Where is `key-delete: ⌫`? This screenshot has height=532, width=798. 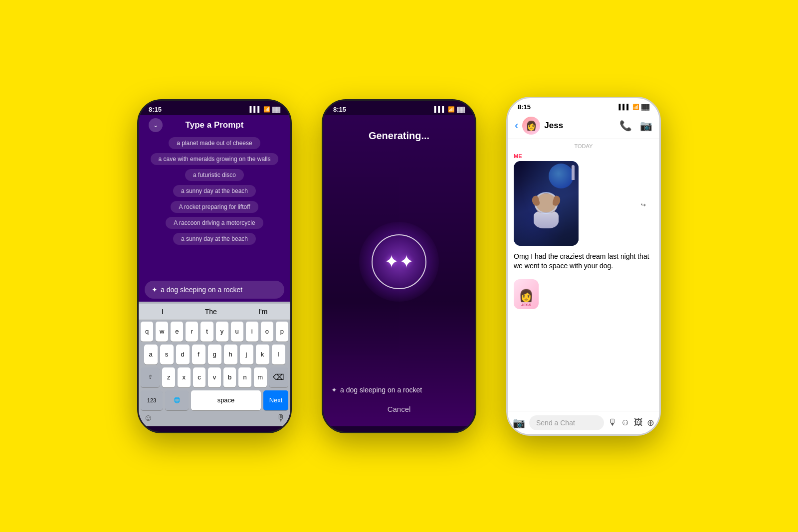 key-delete: ⌫ is located at coordinates (279, 377).